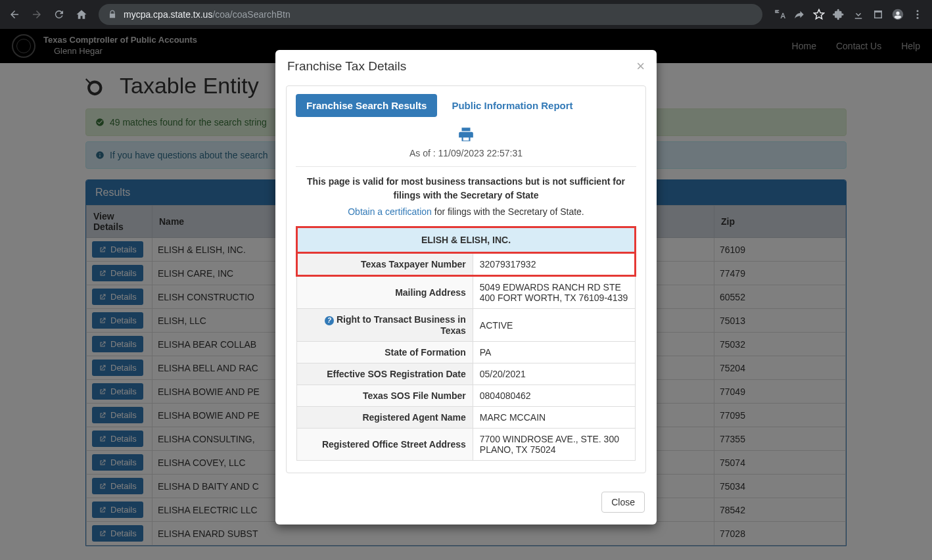 The width and height of the screenshot is (932, 560). Describe the element at coordinates (329, 321) in the screenshot. I see `help-icon: ?` at that location.